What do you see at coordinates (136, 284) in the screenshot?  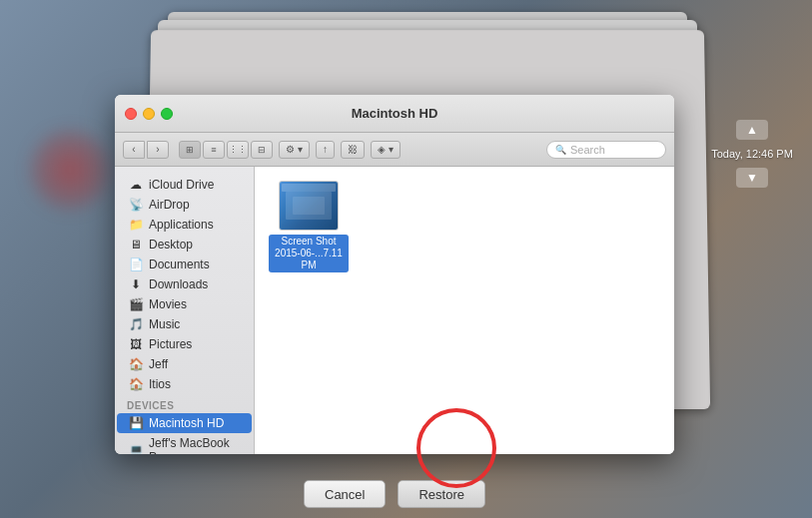 I see `downloads-icon: ⬇` at bounding box center [136, 284].